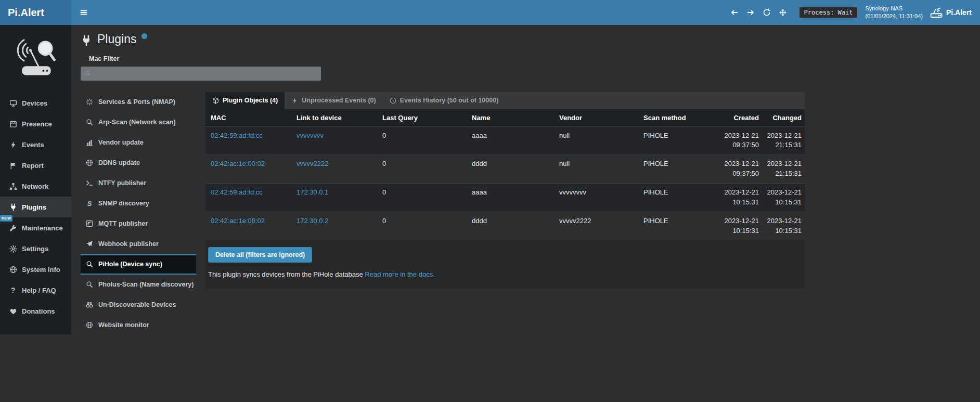  I want to click on sidebar-item-events: Events, so click(35, 145).